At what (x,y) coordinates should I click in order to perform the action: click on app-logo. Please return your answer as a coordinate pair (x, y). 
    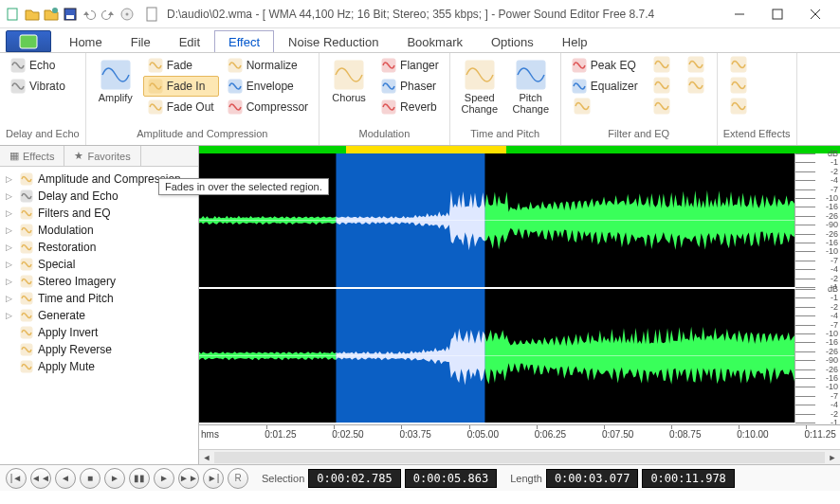
    Looking at the image, I should click on (28, 42).